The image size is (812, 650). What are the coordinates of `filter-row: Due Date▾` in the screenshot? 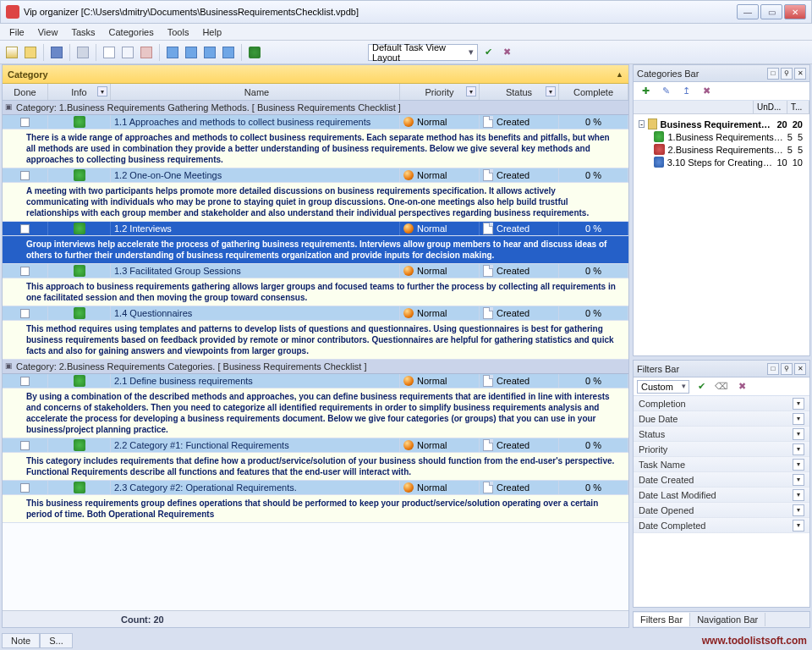 It's located at (721, 419).